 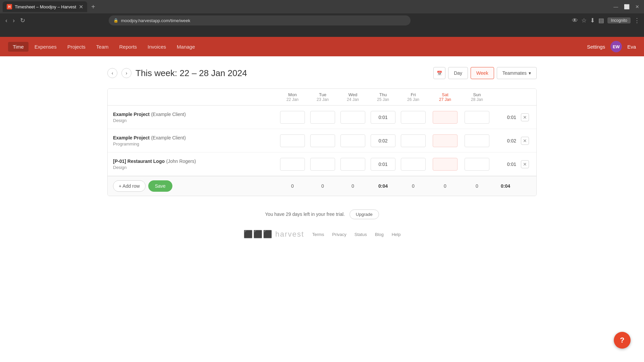 I want to click on download-icon: ⬇, so click(x=592, y=20).